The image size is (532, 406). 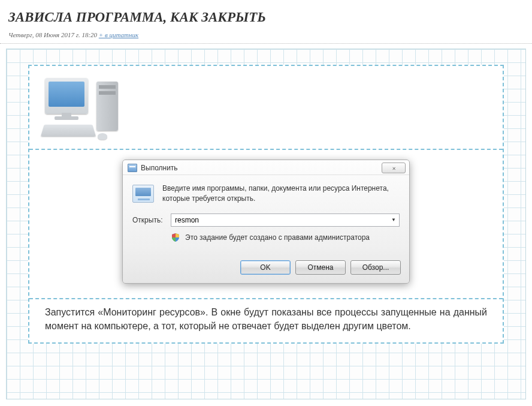 What do you see at coordinates (281, 194) in the screenshot?
I see `dialog-description: Введите имя программы, папки, документа …` at bounding box center [281, 194].